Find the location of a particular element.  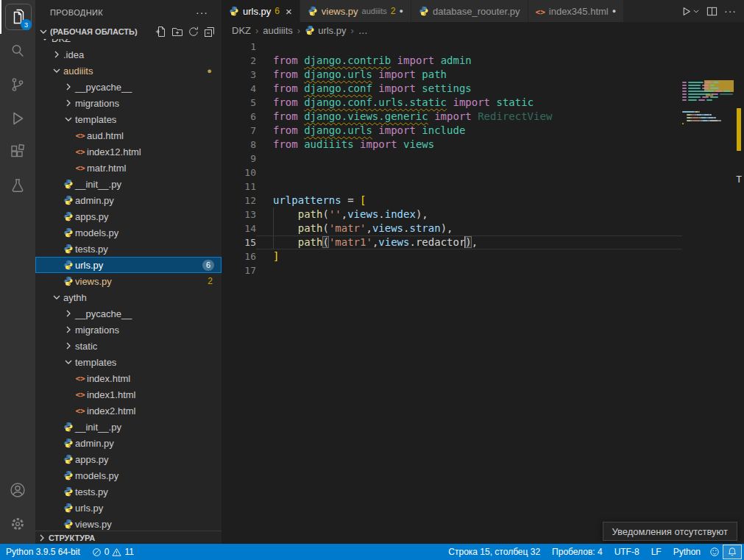

breadcrumb-audiiits: audiiits is located at coordinates (277, 31).